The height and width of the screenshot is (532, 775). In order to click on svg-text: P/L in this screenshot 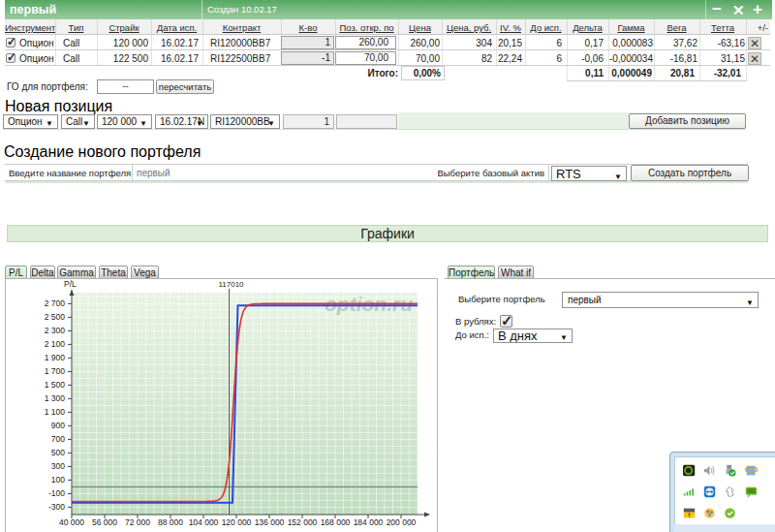, I will do `click(70, 284)`.